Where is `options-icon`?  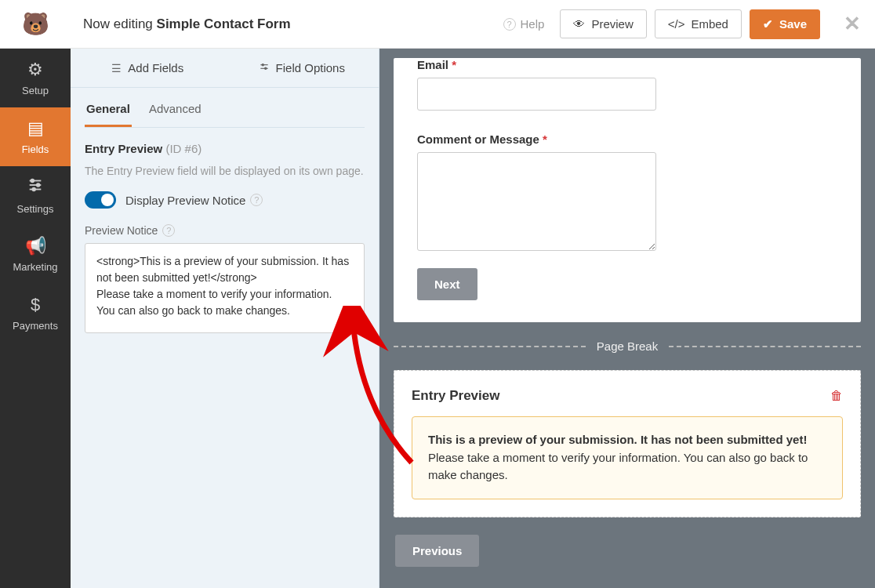
options-icon is located at coordinates (264, 67).